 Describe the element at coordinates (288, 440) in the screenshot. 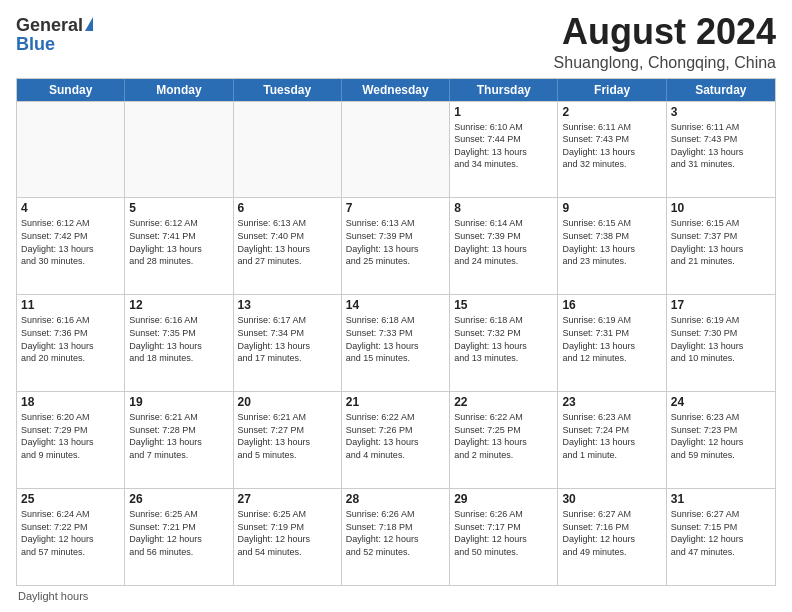

I see `day-cell-20: 20Sunrise: 6:21 AM Sunset: 7:27 PM Dayli…` at that location.